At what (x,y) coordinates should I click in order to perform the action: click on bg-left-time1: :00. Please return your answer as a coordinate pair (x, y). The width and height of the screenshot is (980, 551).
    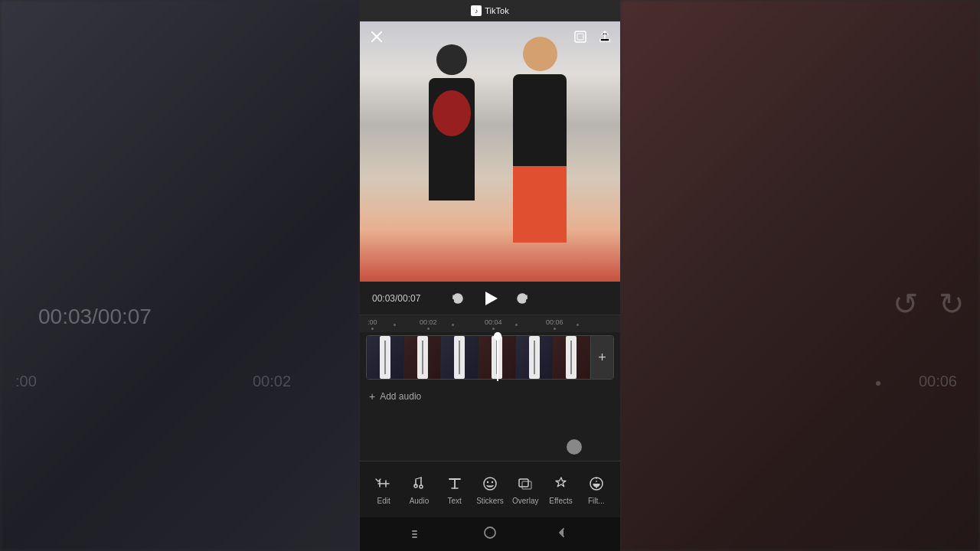
    Looking at the image, I should click on (26, 381).